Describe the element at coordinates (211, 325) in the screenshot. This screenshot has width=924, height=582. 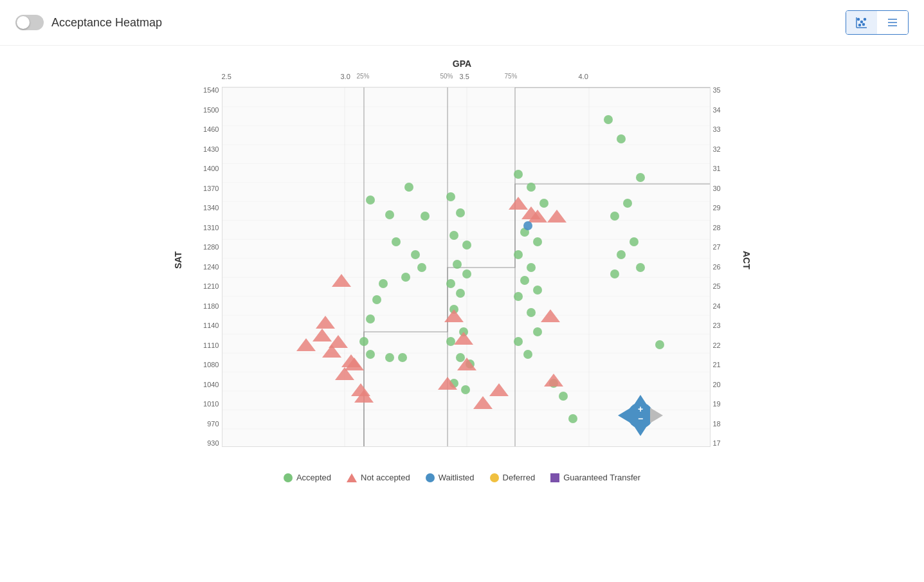
I see `sat-tick-1140: 1140` at that location.